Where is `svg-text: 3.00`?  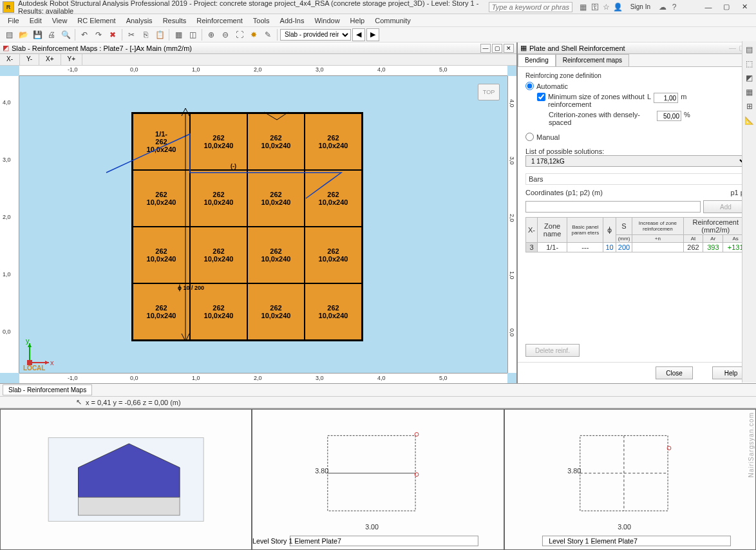 svg-text: 3.00 is located at coordinates (372, 527).